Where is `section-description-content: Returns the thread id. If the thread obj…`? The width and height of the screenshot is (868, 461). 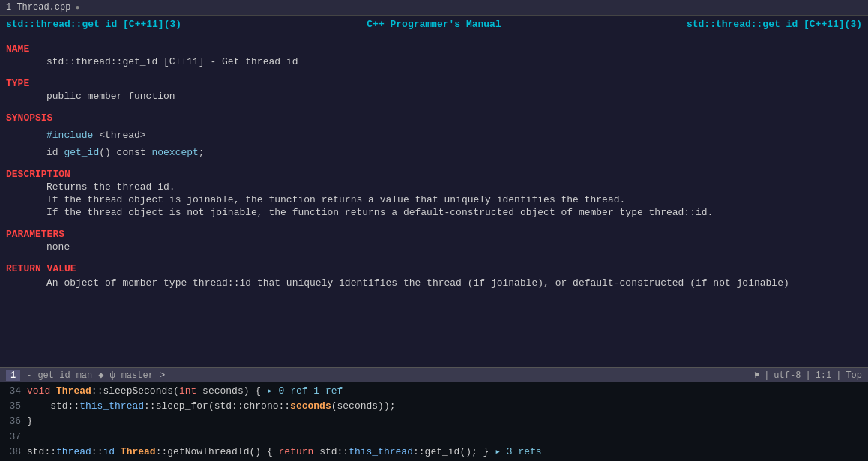 section-description-content: Returns the thread id. If the thread obj… is located at coordinates (434, 199).